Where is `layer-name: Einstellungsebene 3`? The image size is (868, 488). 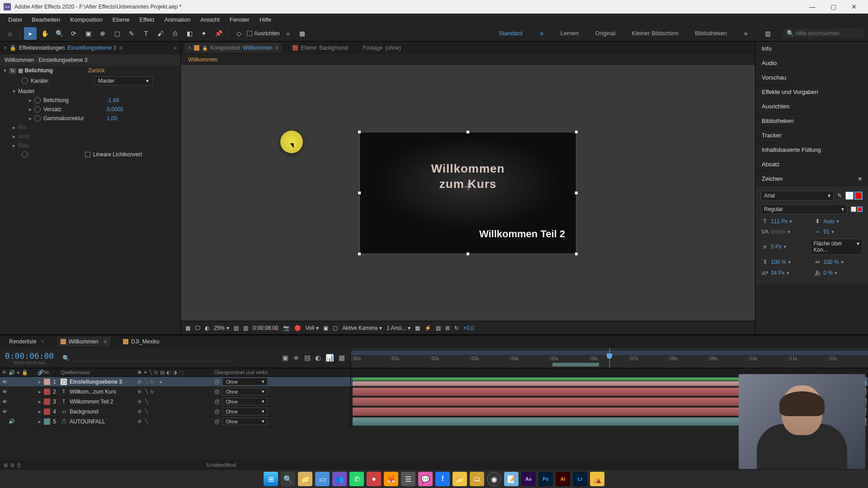 layer-name: Einstellungsebene 3 is located at coordinates (96, 382).